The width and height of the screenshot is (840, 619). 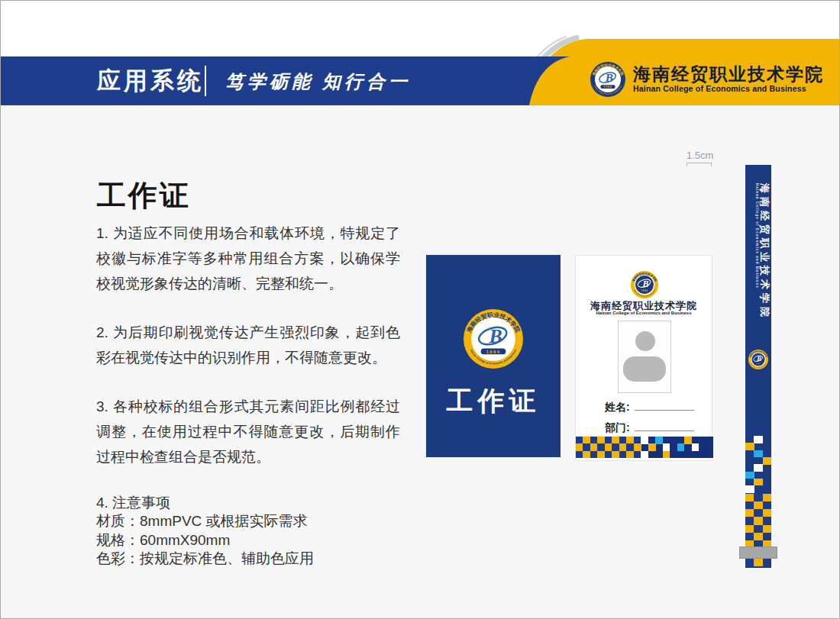 I want to click on notes-title: 4. 注意事项, so click(x=248, y=502).